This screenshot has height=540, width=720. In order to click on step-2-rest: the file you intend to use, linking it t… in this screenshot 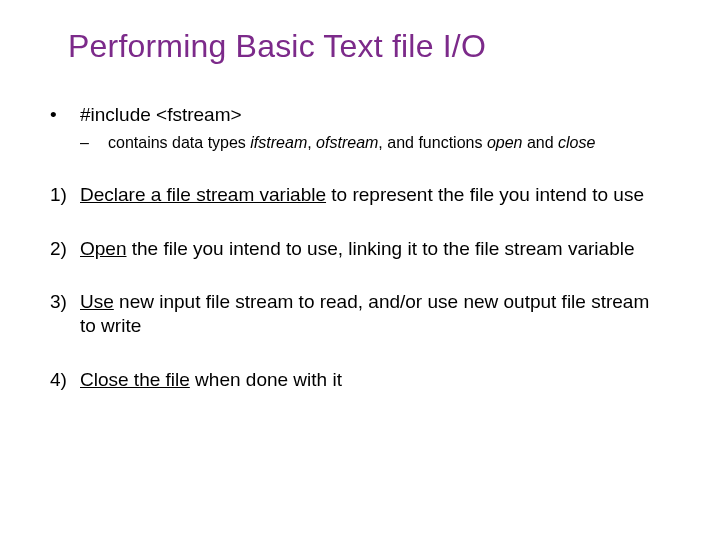, I will do `click(380, 248)`.